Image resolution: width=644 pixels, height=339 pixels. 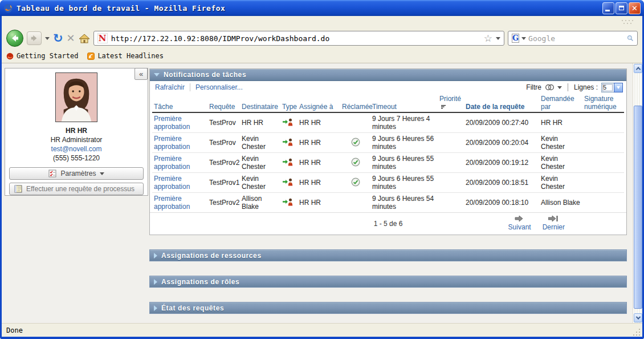 What do you see at coordinates (388, 256) in the screenshot?
I see `section-resource-assignments: Assignations de ressources` at bounding box center [388, 256].